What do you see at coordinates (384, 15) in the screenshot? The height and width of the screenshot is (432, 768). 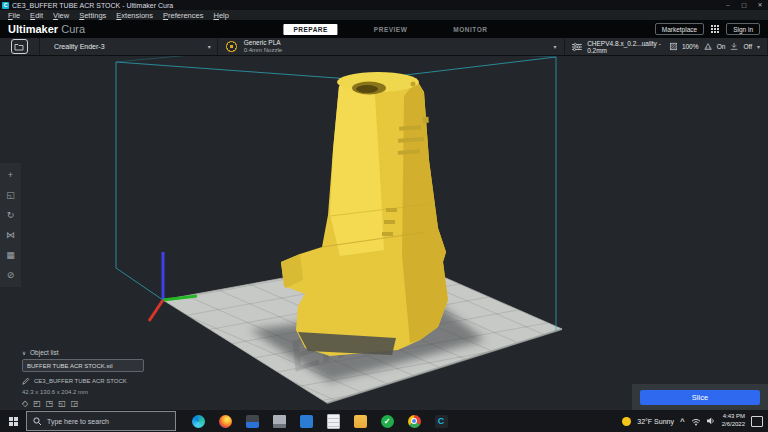 I see `menubar: File Edit View Settings Extensions Prefe…` at bounding box center [384, 15].